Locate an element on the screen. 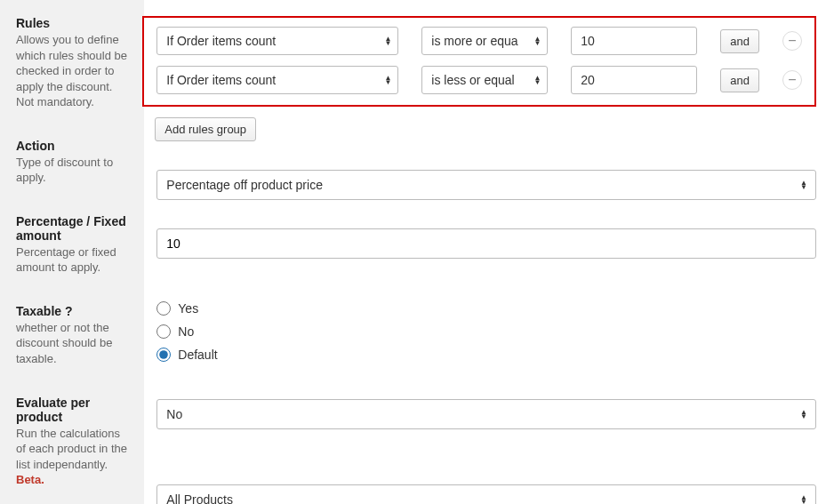 The width and height of the screenshot is (834, 504). sidebar-evaluate-beta: Beta. is located at coordinates (73, 480).